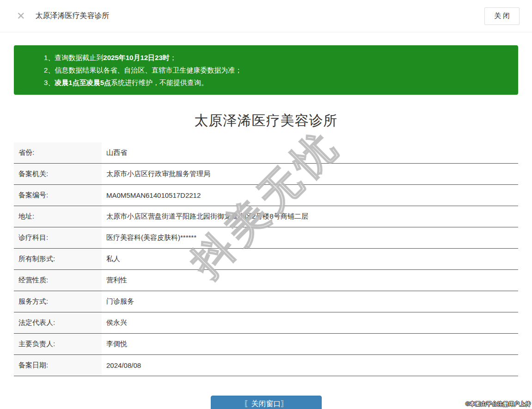 The image size is (532, 409). I want to click on row-value: 太原市小店区营盘街道平阳路北园街御龙庭小区2号楼8号商铺二层, so click(205, 216).